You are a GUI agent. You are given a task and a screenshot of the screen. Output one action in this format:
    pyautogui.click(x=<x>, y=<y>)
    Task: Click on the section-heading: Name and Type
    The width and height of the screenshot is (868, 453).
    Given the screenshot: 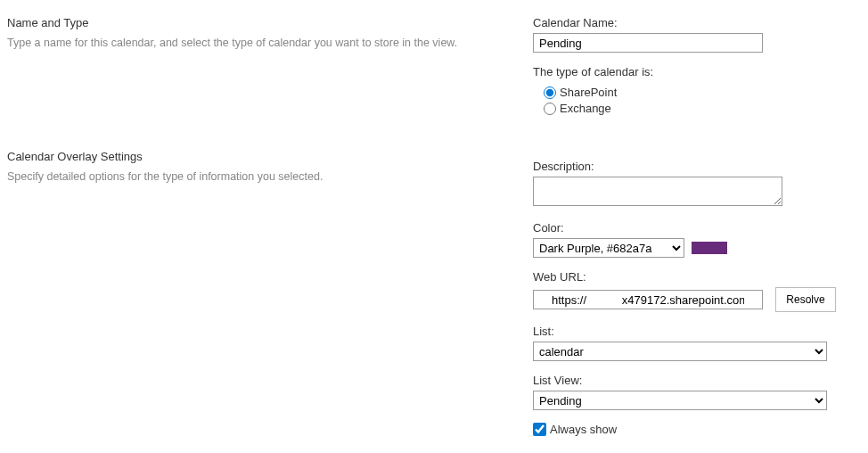 What is the action you would take?
    pyautogui.click(x=261, y=23)
    